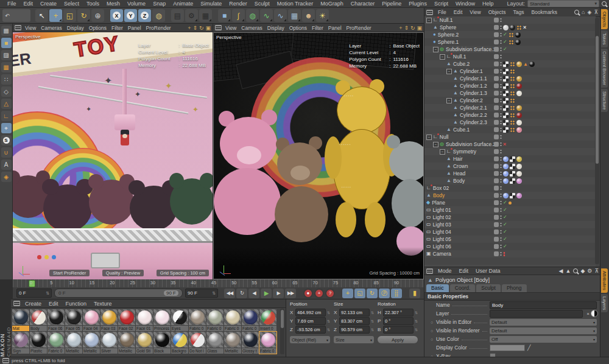 This screenshot has height=364, width=609. What do you see at coordinates (311, 321) in the screenshot?
I see `position-y-field: 7.69 cm` at bounding box center [311, 321].